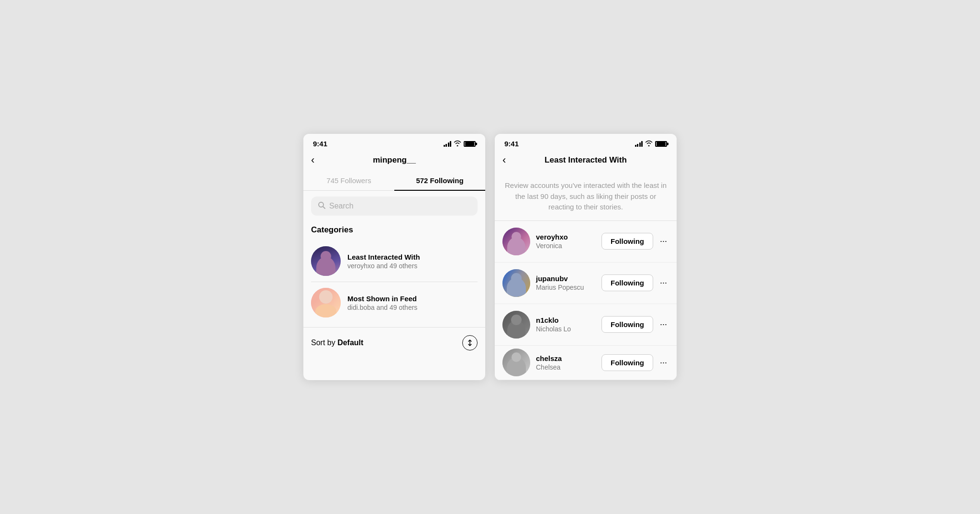 The width and height of the screenshot is (980, 514). Describe the element at coordinates (460, 144) in the screenshot. I see `status-icons-left` at that location.